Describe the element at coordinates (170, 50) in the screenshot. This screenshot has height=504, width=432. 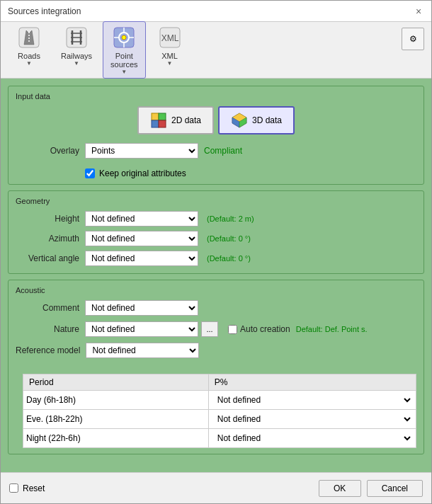
I see `toolbar-item-xml: XML XML ▼` at that location.